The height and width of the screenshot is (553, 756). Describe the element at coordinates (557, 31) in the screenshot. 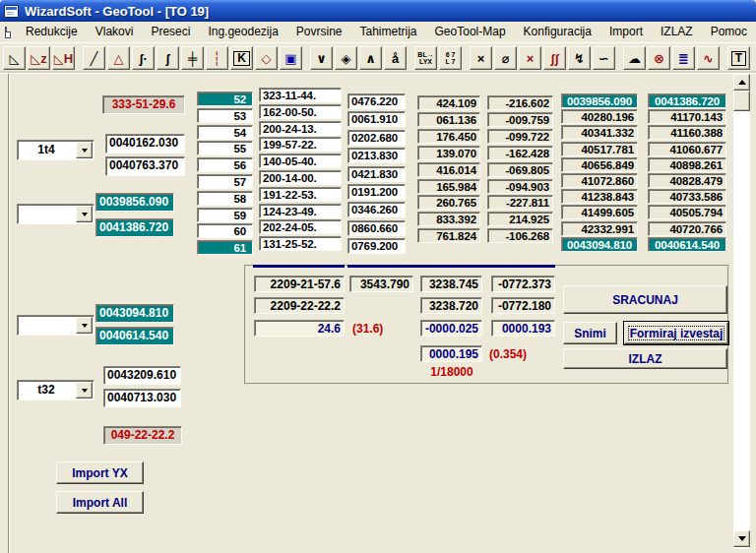

I see `menu-konfiguracija: Konfiguracija` at that location.